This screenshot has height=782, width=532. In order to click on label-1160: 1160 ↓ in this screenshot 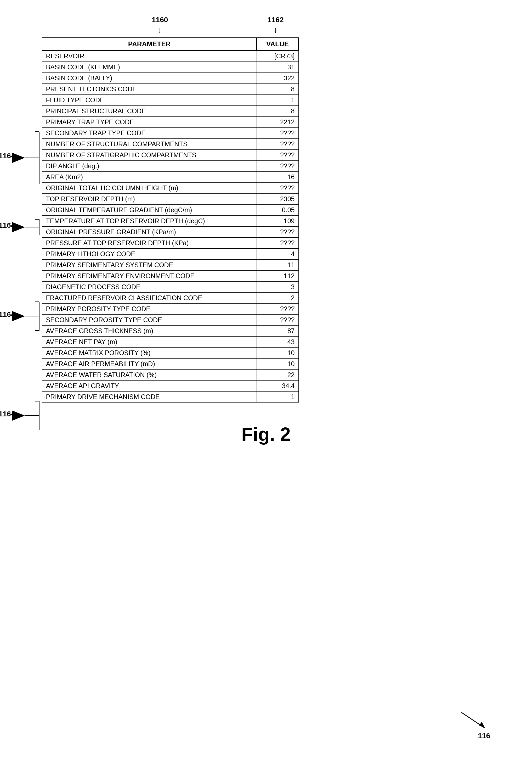, I will do `click(160, 25)`.